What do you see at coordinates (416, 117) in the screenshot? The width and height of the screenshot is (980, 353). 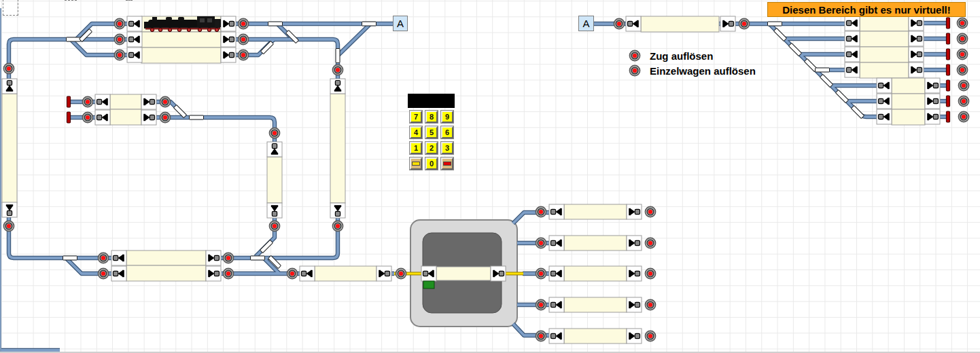 I see `keypad-key-7: 7` at bounding box center [416, 117].